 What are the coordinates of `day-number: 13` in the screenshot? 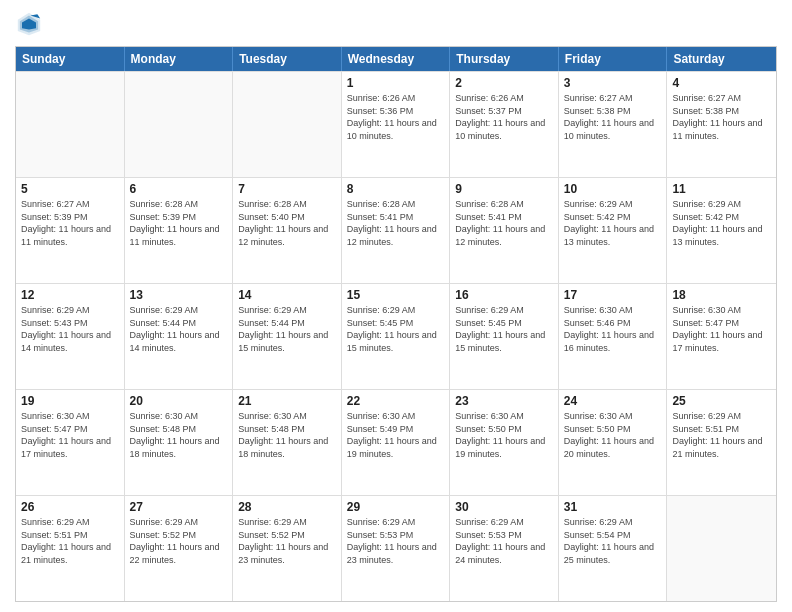 It's located at (179, 295).